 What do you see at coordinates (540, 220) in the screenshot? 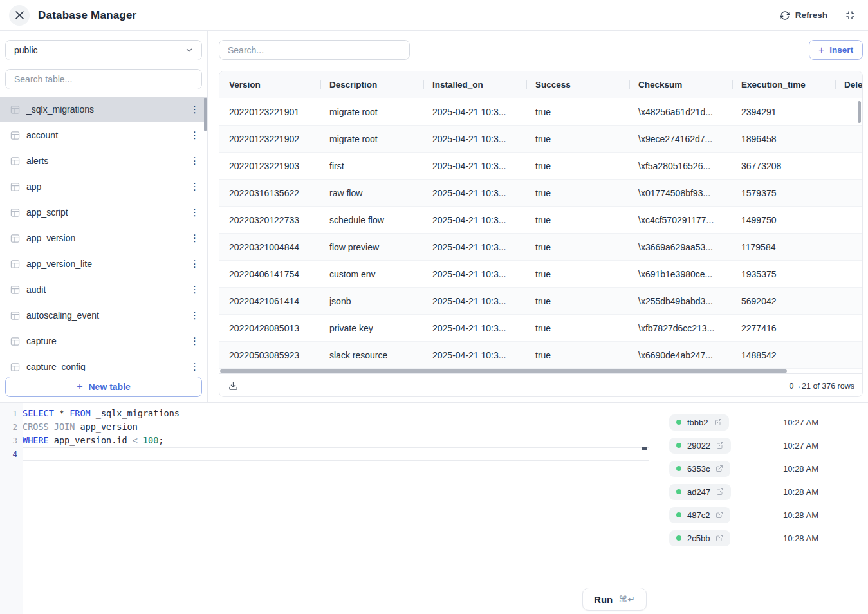
I see `table-row: 20220320122733 schedule flow 2025-04-21 …` at bounding box center [540, 220].